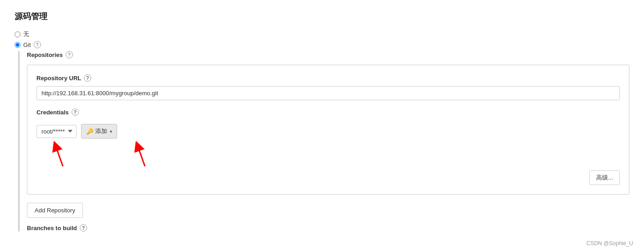 The height and width of the screenshot is (252, 644). What do you see at coordinates (328, 152) in the screenshot?
I see `arrows-annotation-container` at bounding box center [328, 152].